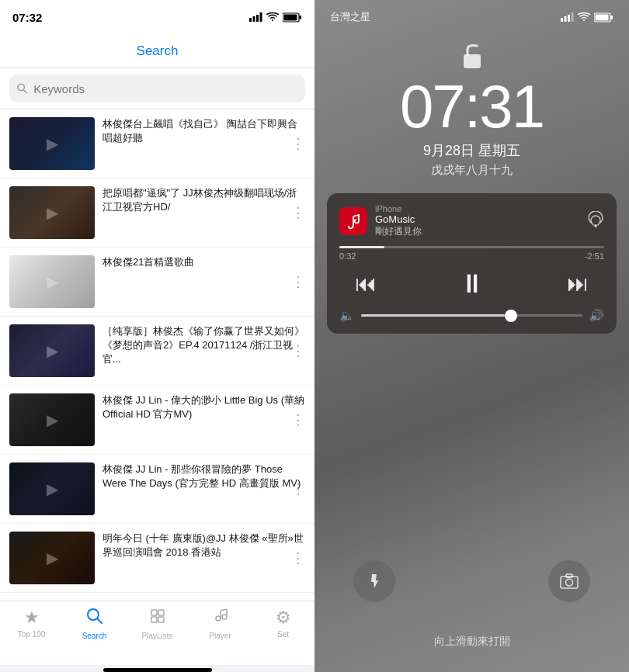  What do you see at coordinates (472, 256) in the screenshot?
I see `progress-times: 0:32 -2:51` at bounding box center [472, 256].